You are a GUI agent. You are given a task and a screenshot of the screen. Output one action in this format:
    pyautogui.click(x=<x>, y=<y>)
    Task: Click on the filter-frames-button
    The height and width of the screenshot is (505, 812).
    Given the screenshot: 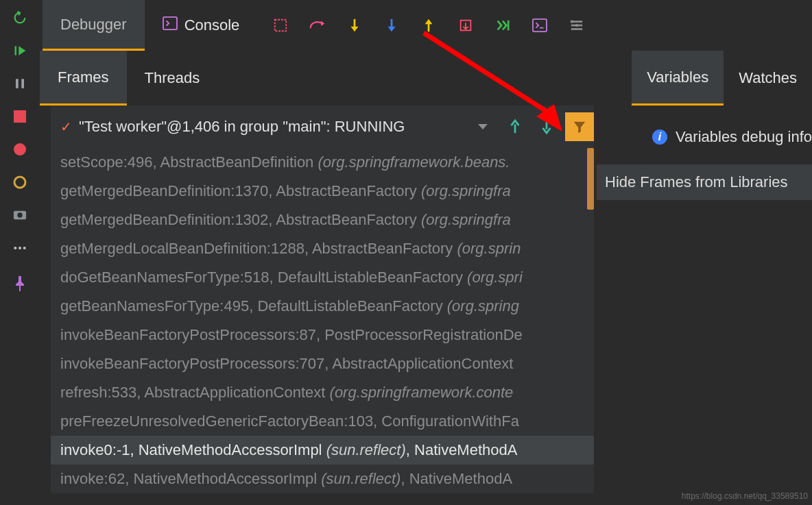 What is the action you would take?
    pyautogui.click(x=580, y=127)
    